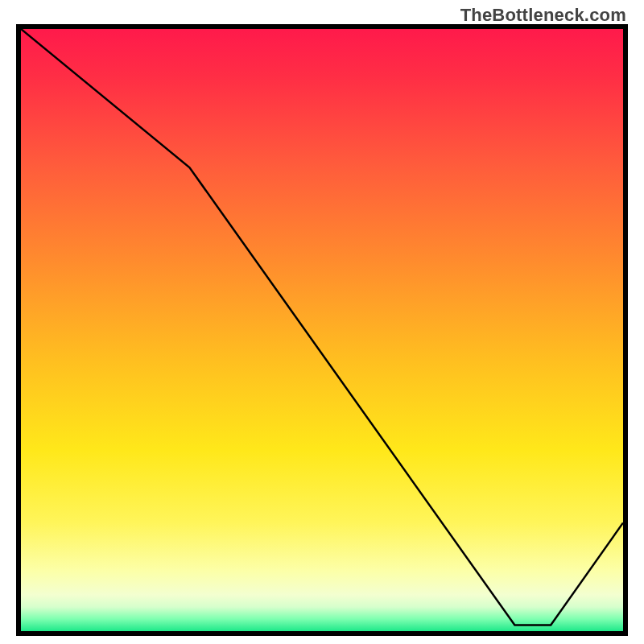 Image resolution: width=644 pixels, height=644 pixels. I want to click on watermark-text: TheBottleneck.com, so click(543, 15).